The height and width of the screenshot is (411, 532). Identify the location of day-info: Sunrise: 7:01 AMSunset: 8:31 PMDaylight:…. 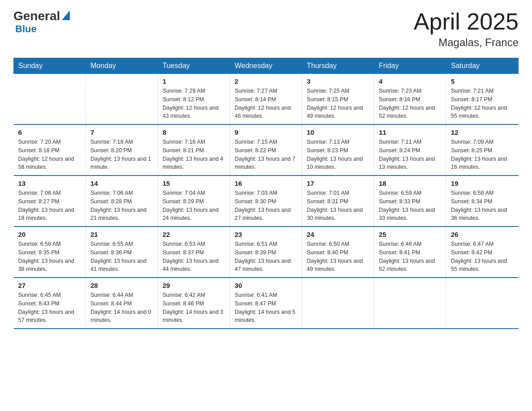
(338, 206).